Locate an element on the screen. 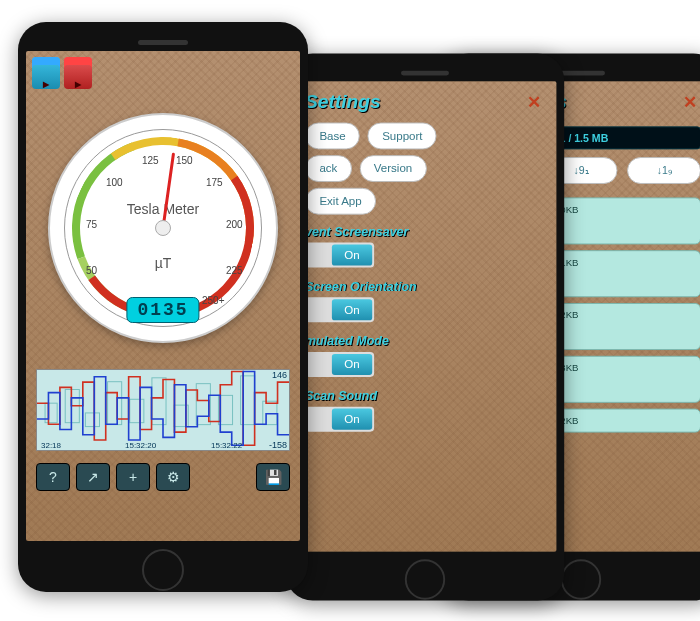  setting-orientation-label: Screen Orientation is located at coordinates (425, 286).